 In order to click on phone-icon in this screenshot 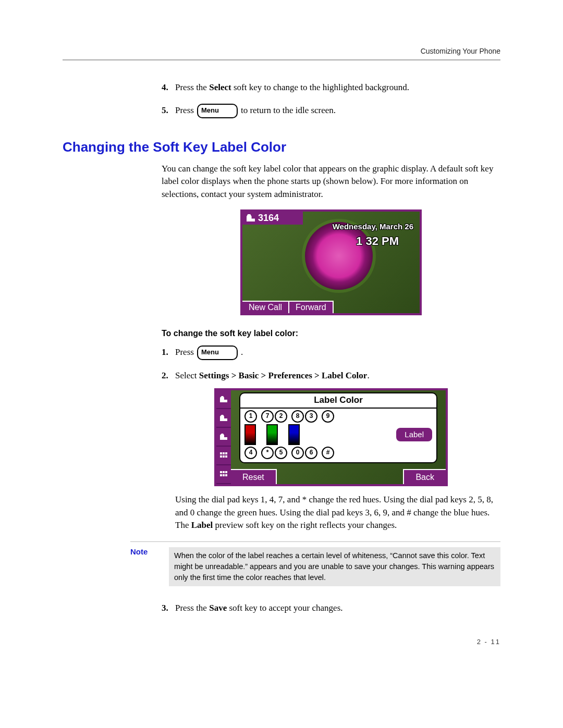, I will do `click(251, 218)`.